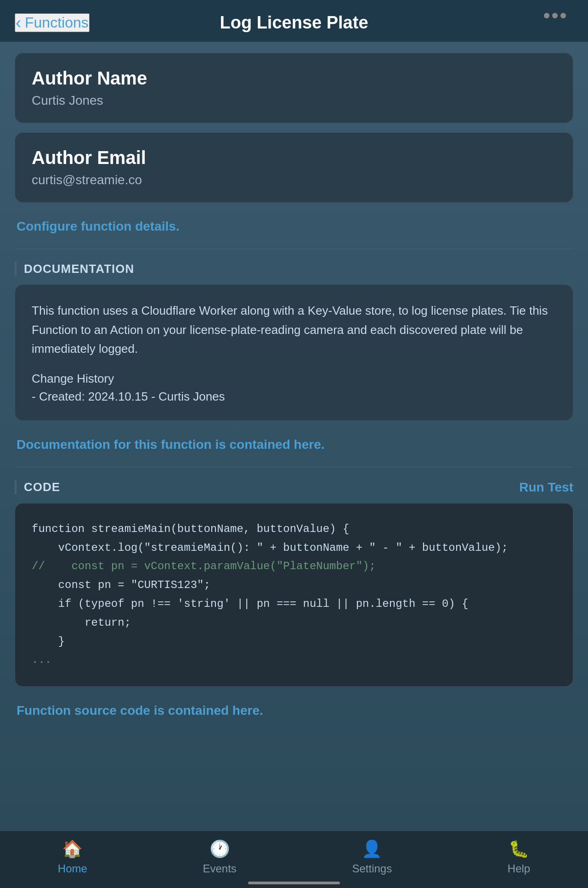 The width and height of the screenshot is (588, 888). I want to click on header-dots, so click(555, 16).